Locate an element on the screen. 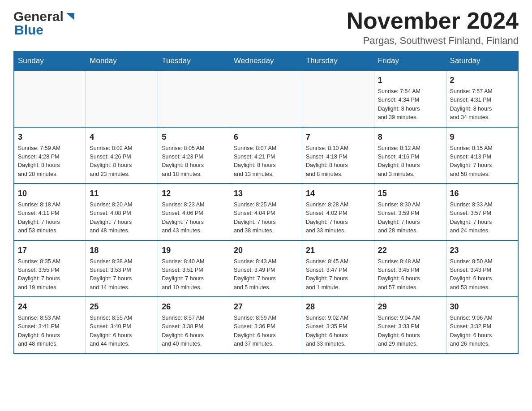  calendar-cell: 5Sunrise: 8:05 AM Sunset: 4:23 PM Daylig… is located at coordinates (194, 156).